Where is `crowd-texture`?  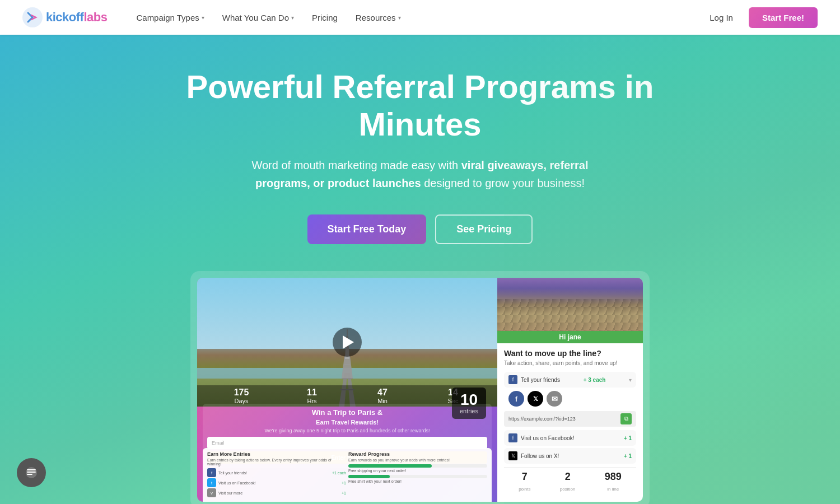 crowd-texture is located at coordinates (570, 315).